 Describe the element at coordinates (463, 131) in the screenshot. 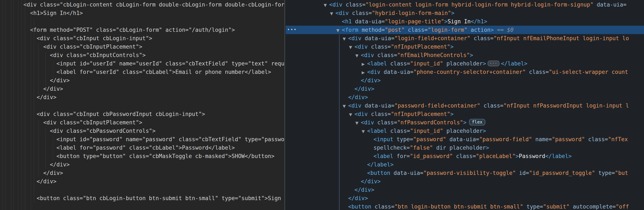

I see `syntax-token-attr: placeholder` at that location.